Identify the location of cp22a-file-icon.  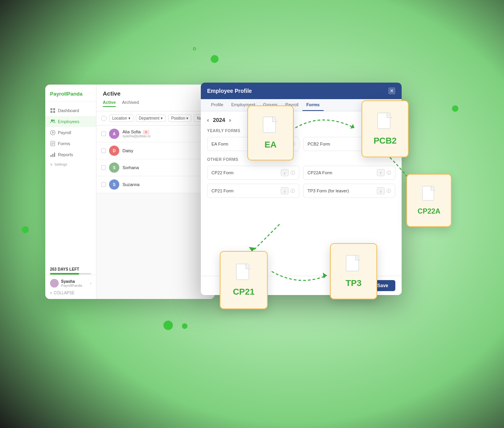
(429, 195).